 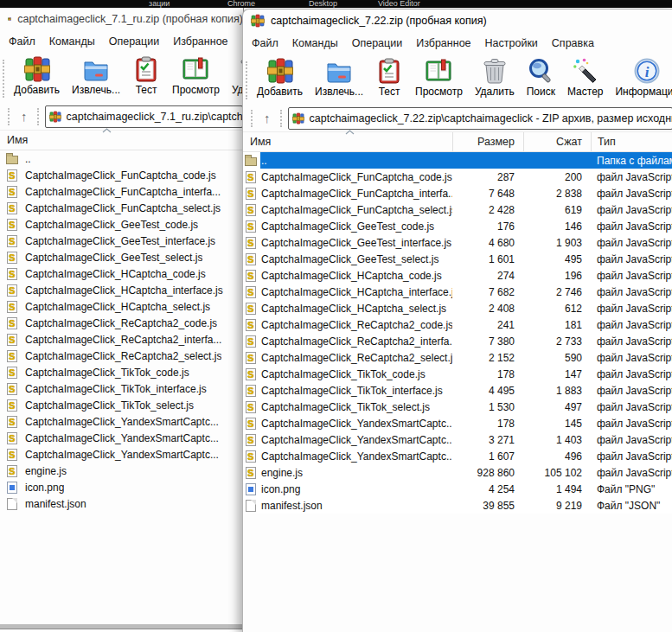 What do you see at coordinates (121, 356) in the screenshot?
I see `file-row: CaptchaImageClick_ReCaptcha2_select.js` at bounding box center [121, 356].